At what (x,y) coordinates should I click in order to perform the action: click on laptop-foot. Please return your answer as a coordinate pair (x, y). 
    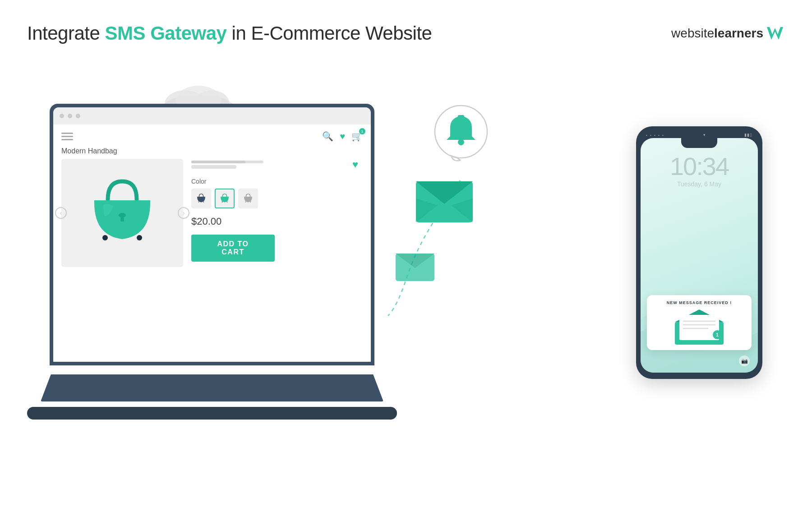
    Looking at the image, I should click on (212, 413).